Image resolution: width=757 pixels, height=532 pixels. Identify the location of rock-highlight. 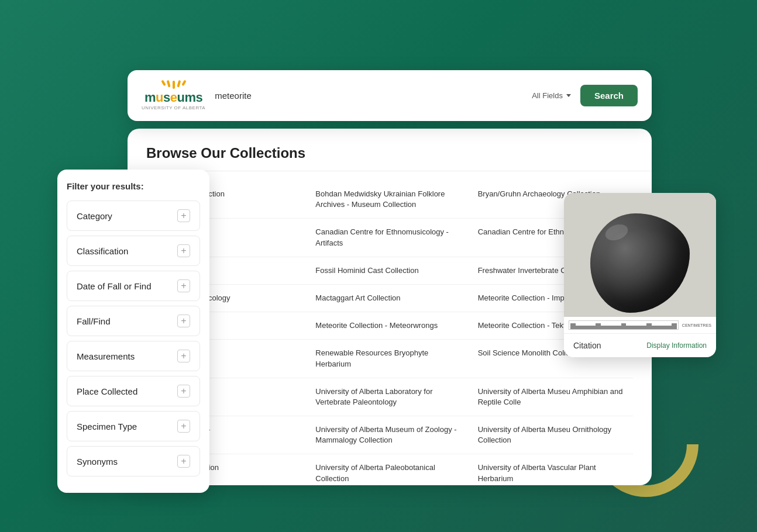
(617, 233).